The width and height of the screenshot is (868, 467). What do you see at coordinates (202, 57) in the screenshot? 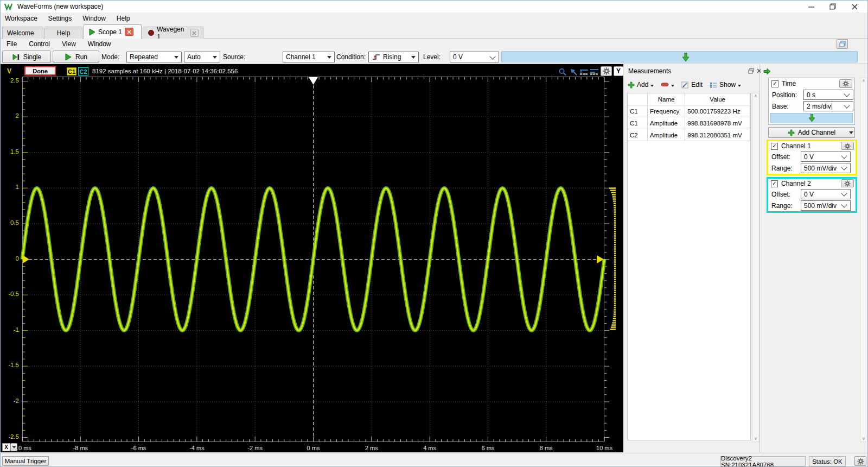
I see `acquisition-select: Auto` at bounding box center [202, 57].